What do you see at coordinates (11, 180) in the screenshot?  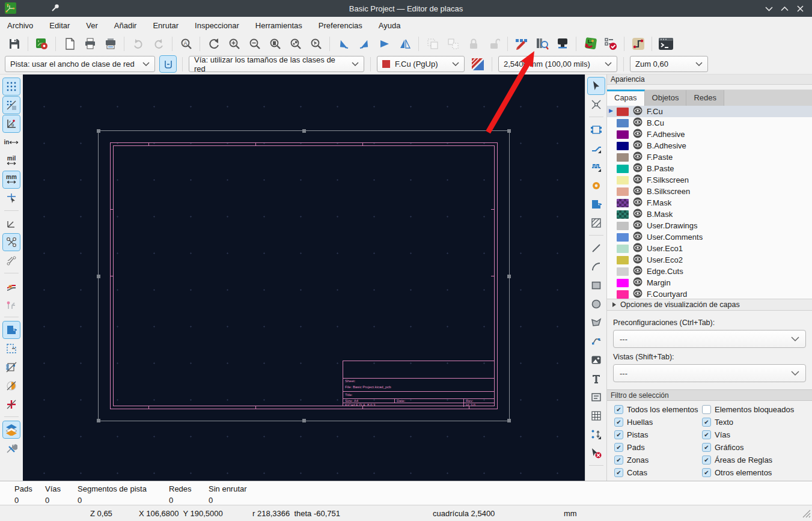 I see `units-mm-button: mm` at bounding box center [11, 180].